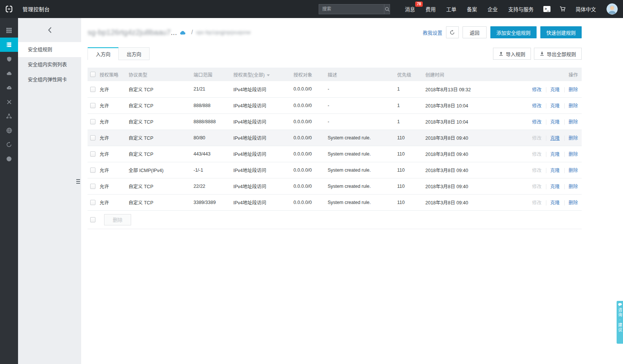 This screenshot has height=364, width=623. I want to click on console-title: 管理控制台, so click(36, 9).